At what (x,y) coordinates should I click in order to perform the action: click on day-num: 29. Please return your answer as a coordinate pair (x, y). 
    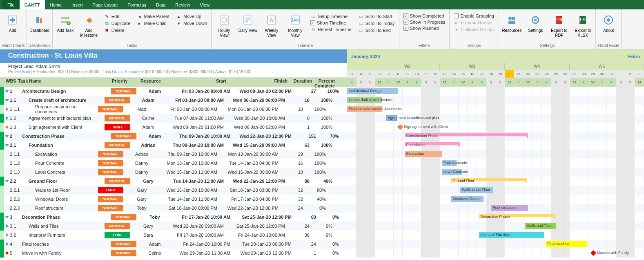
    Looking at the image, I should click on (593, 74).